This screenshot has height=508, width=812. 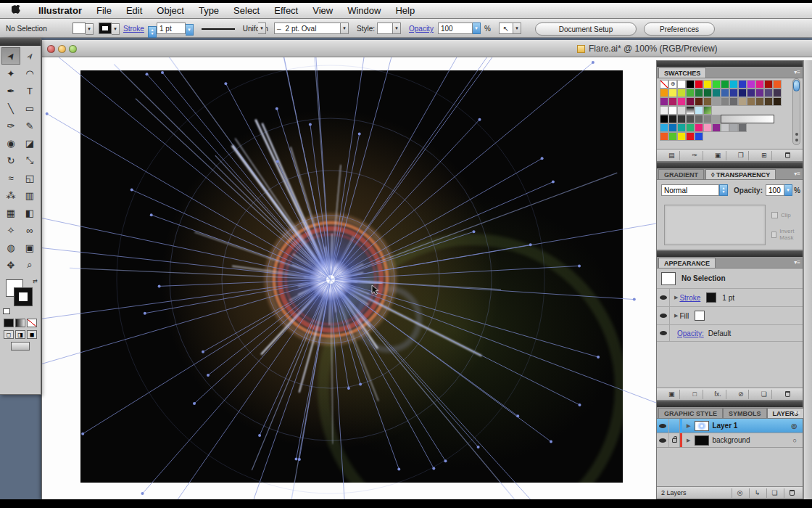 I want to click on menu-item-view: View, so click(x=323, y=10).